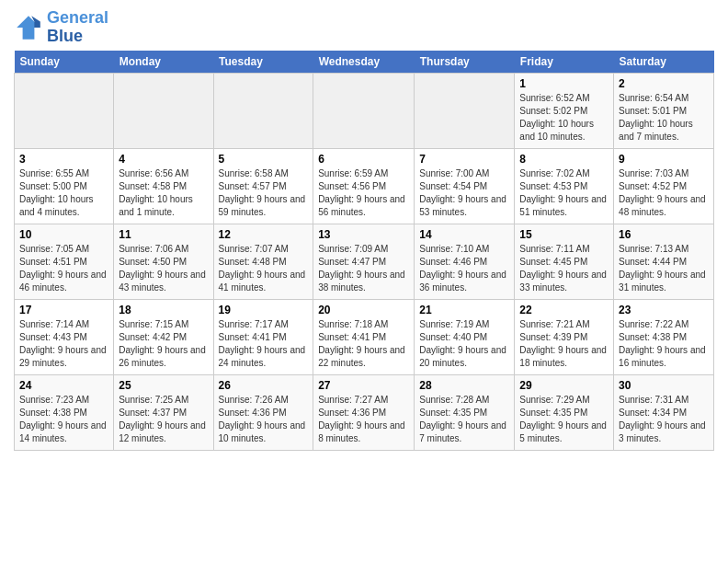  Describe the element at coordinates (264, 310) in the screenshot. I see `day-number: 19` at that location.